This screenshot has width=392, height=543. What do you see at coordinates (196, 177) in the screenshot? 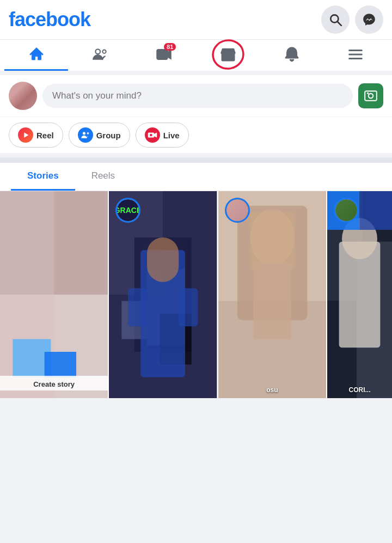
I see `content-tabs: Stories Reels` at bounding box center [196, 177].